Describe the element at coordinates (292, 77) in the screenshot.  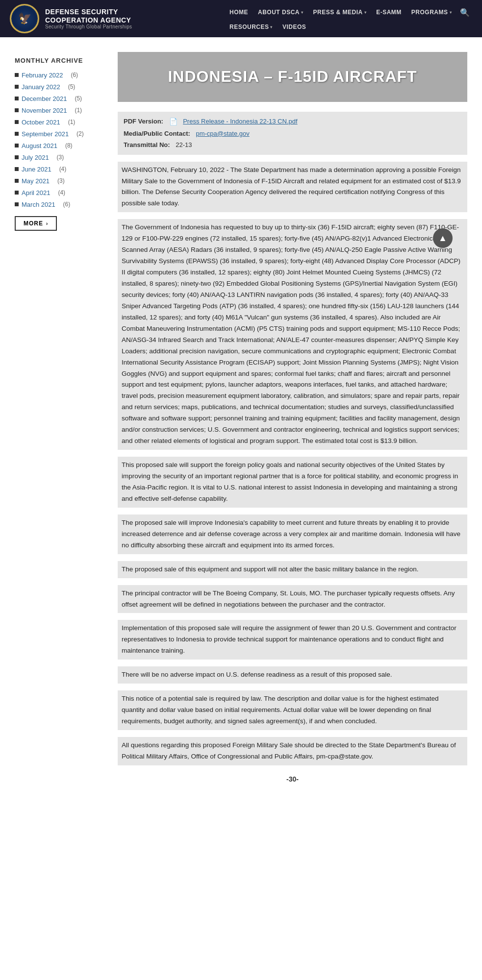
I see `article-title: INDONESIA – F-15ID AIRCRAFT` at that location.